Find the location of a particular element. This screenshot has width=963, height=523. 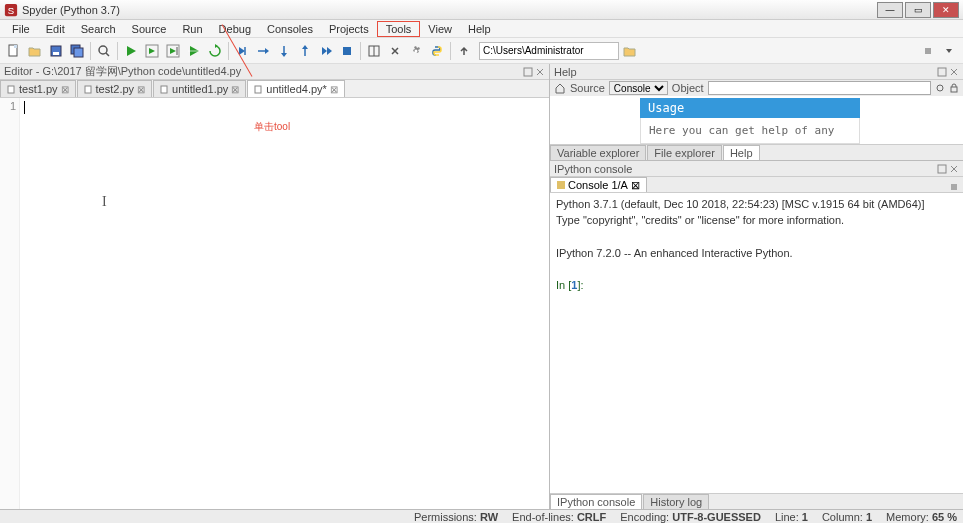

run-button is located at coordinates (131, 51).